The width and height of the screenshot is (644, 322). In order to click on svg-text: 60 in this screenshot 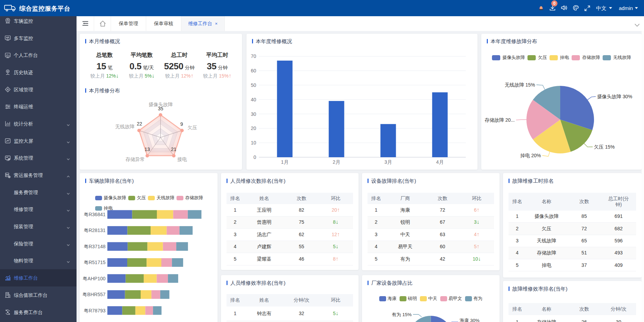, I will do `click(253, 71)`.